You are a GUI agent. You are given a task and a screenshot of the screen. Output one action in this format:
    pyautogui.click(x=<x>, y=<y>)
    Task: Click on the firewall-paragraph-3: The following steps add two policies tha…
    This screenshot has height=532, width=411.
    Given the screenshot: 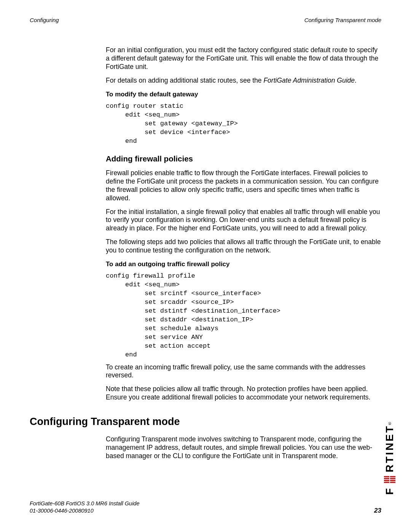 What is the action you would take?
    pyautogui.click(x=244, y=246)
    